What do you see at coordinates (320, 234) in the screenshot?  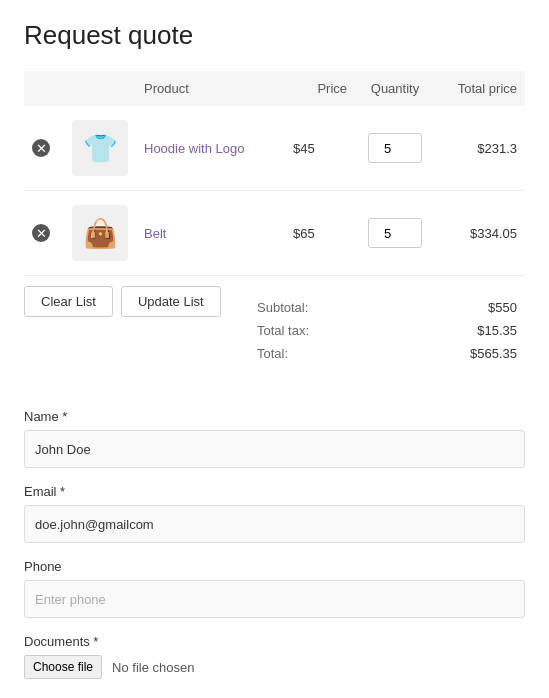 I see `product-price: $65` at bounding box center [320, 234].